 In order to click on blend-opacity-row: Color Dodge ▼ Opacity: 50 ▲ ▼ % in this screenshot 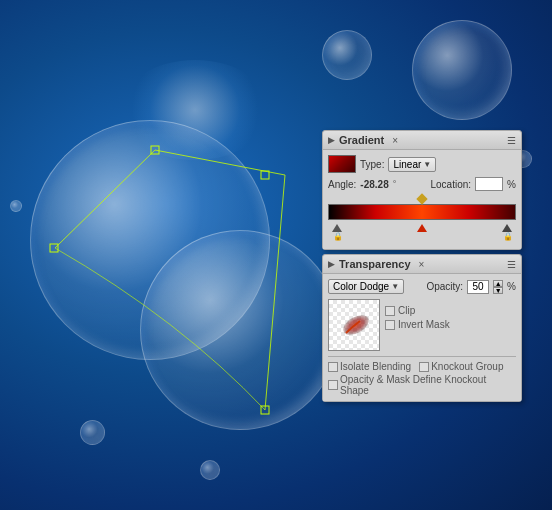, I will do `click(422, 286)`.